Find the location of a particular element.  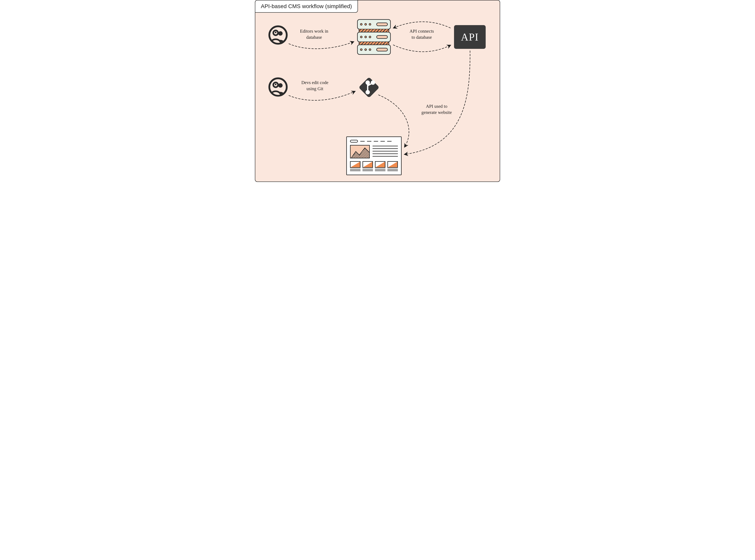

edge-label-editors-db: Editors work in database is located at coordinates (314, 34).